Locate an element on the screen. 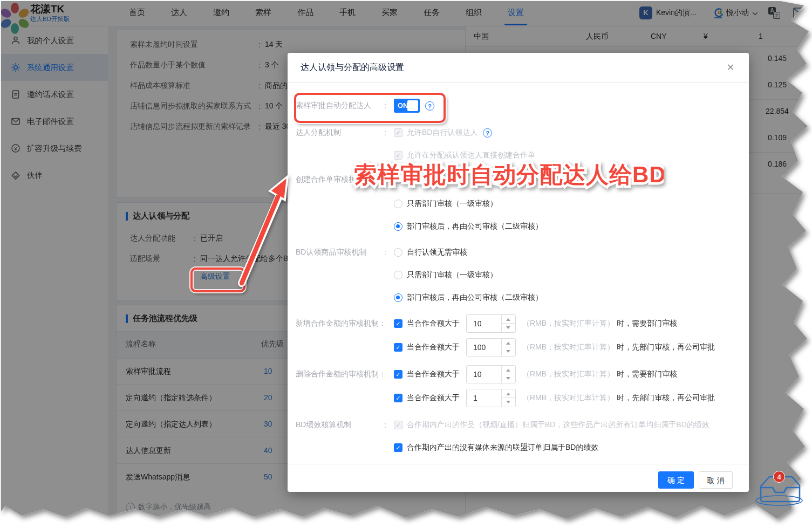 This screenshot has height=528, width=812. option-label: 合作期内产出的没有媒体来源的联盟订单归属于BD的绩效 is located at coordinates (503, 448).